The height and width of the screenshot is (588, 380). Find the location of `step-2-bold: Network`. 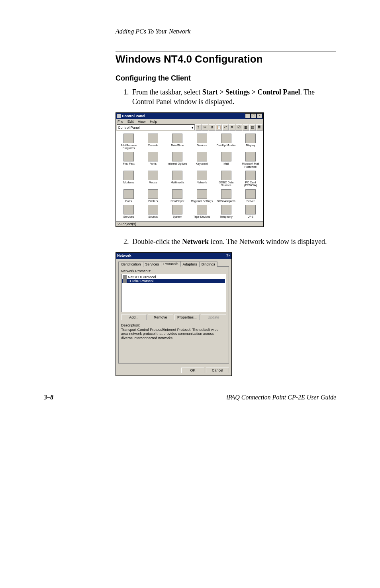

step-2-bold: Network is located at coordinates (195, 242).